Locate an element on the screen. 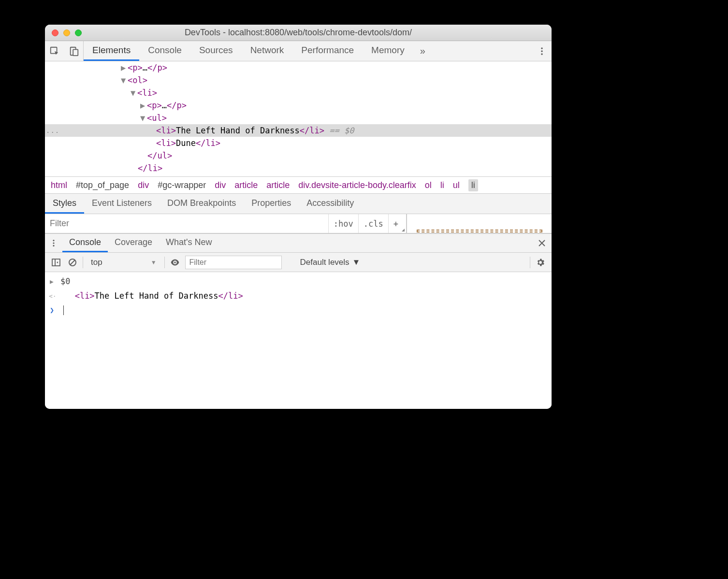 The height and width of the screenshot is (579, 728). dom-node: <li>The Left Hand of Darkness</li> == $0 is located at coordinates (298, 130).